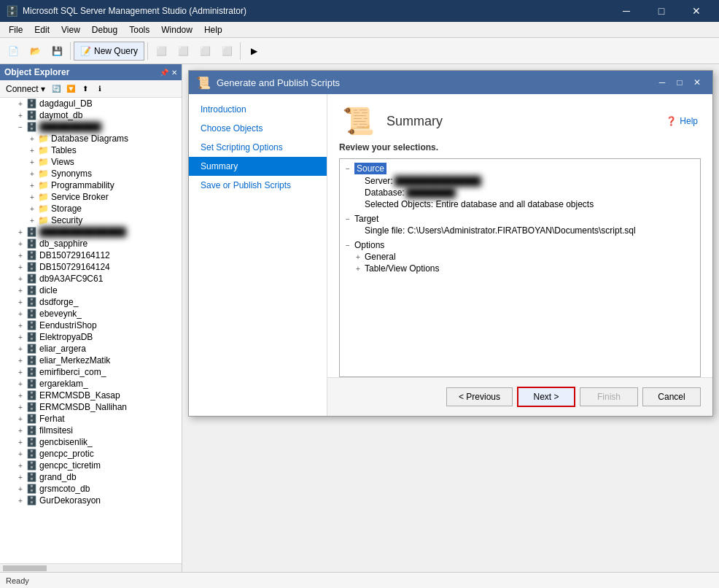  Describe the element at coordinates (697, 82) in the screenshot. I see `dialog-close-button: ✕` at that location.